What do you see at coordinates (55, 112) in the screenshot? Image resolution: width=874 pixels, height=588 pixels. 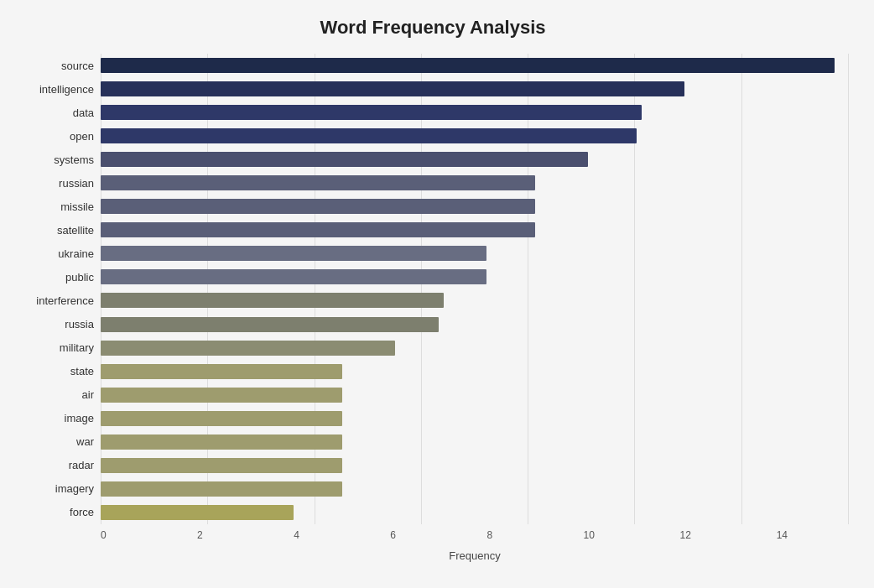 I see `y-label: data` at bounding box center [55, 112].